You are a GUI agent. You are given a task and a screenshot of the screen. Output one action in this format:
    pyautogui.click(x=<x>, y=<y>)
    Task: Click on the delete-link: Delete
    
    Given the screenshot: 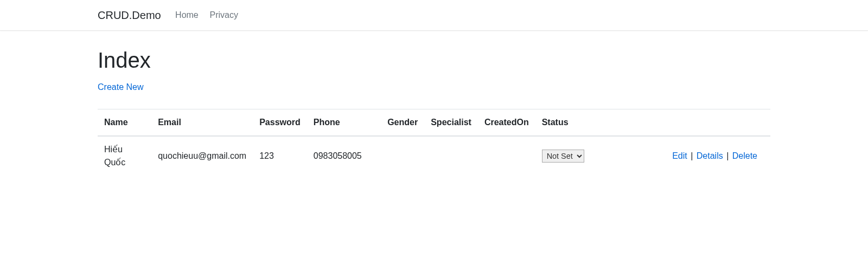 What is the action you would take?
    pyautogui.click(x=745, y=156)
    